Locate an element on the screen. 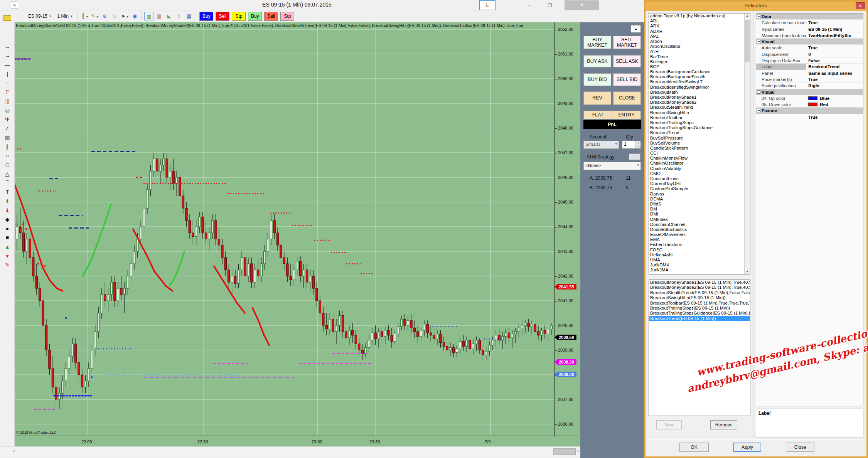 The height and width of the screenshot is (458, 868). buy-ask-button: BUY ASK is located at coordinates (597, 61).